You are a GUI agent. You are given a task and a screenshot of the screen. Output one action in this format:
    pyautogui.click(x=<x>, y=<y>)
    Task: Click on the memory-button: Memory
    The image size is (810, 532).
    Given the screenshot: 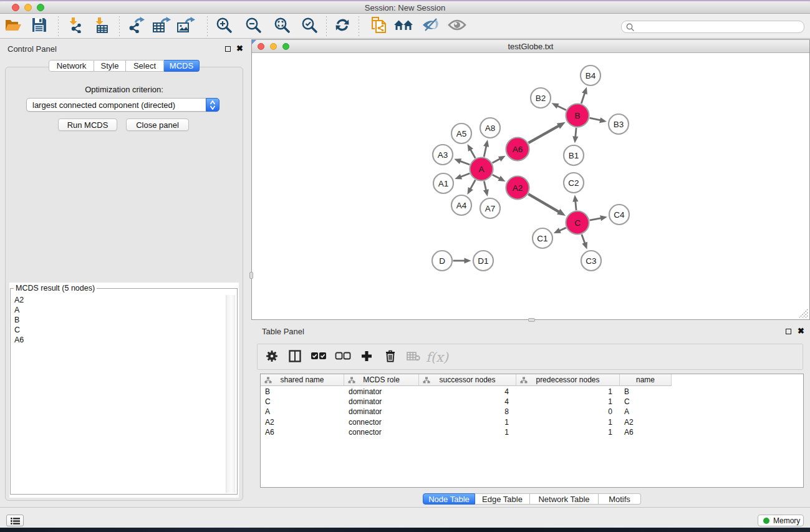 What is the action you would take?
    pyautogui.click(x=781, y=520)
    